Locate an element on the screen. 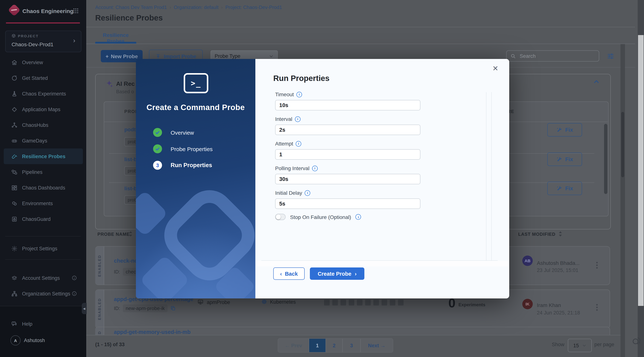 Image resolution: width=644 pixels, height=357 pixels. attempt-input is located at coordinates (348, 154).